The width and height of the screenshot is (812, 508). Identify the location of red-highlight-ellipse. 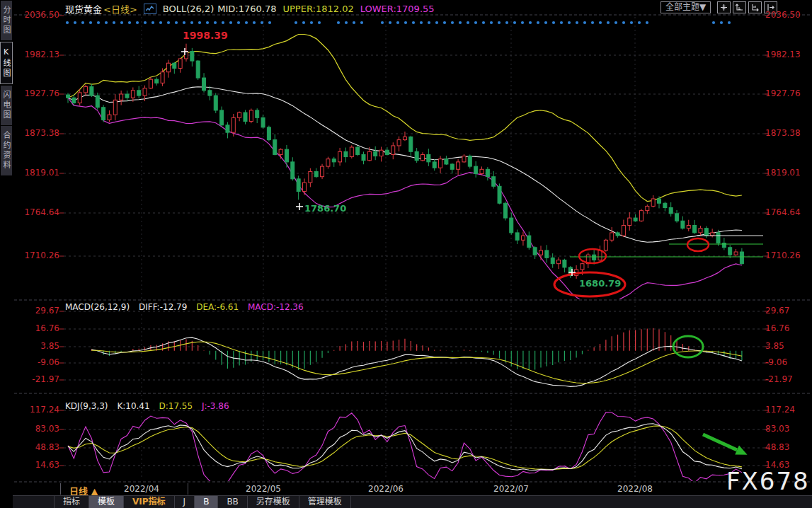
(698, 245).